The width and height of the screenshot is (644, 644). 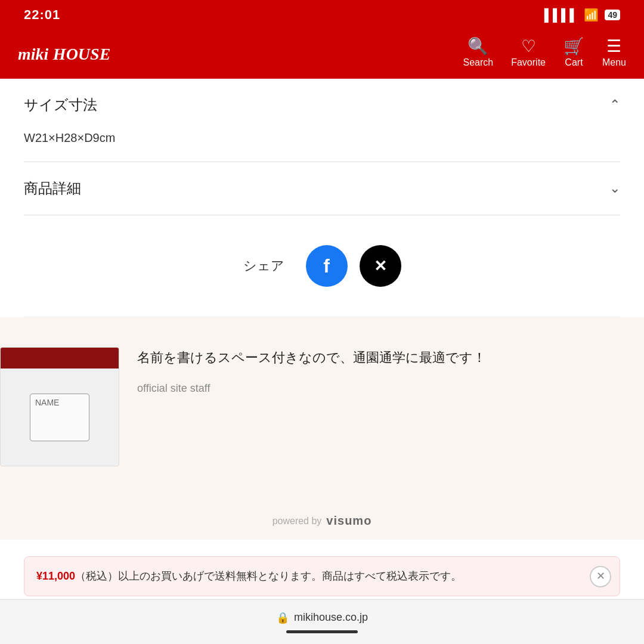 I want to click on product-description: 名前を書けるスペース付きなので、通園通学に最適です！, so click(x=391, y=358).